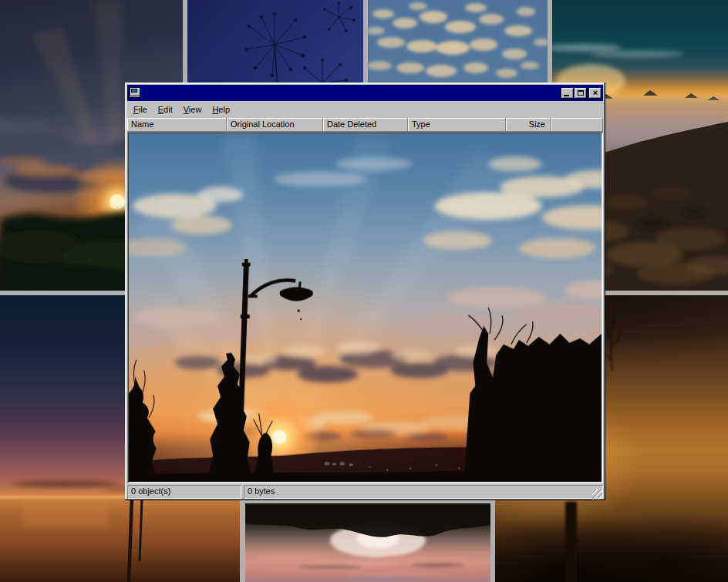 This screenshot has height=582, width=728. I want to click on status-objects: 0 object(s), so click(184, 492).